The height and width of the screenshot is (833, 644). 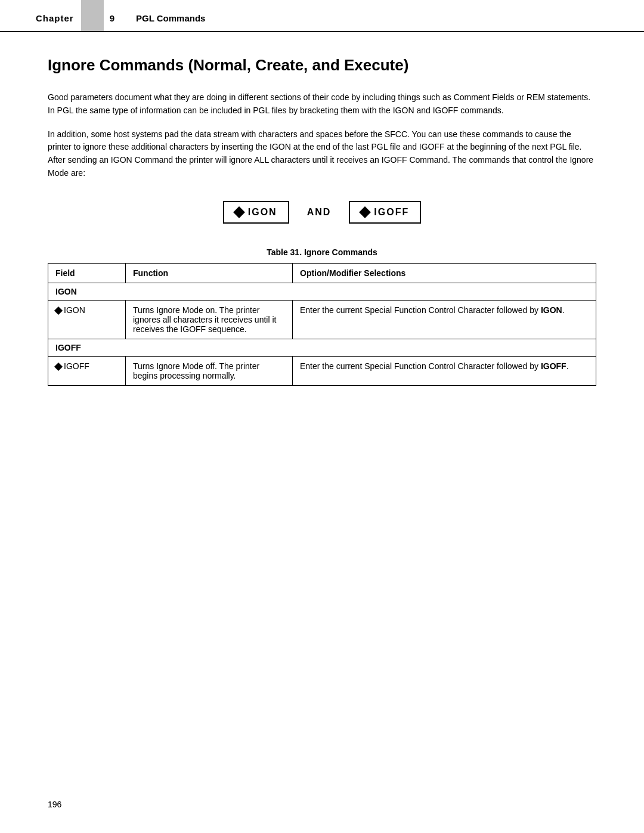 I want to click on igon-section-label: IGON, so click(x=322, y=292).